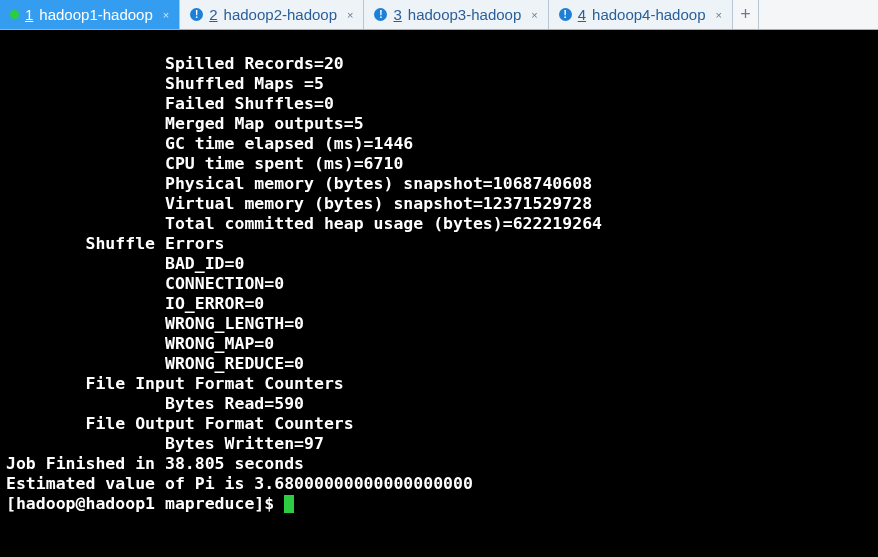 This screenshot has width=878, height=557. Describe the element at coordinates (155, 464) in the screenshot. I see `terminal-line: Job Finished in 38.805 seconds` at that location.